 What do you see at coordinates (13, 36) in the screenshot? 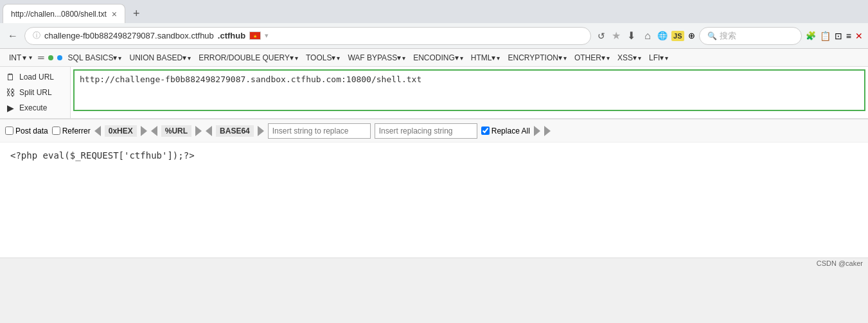
I see `back-button: ←` at bounding box center [13, 36].